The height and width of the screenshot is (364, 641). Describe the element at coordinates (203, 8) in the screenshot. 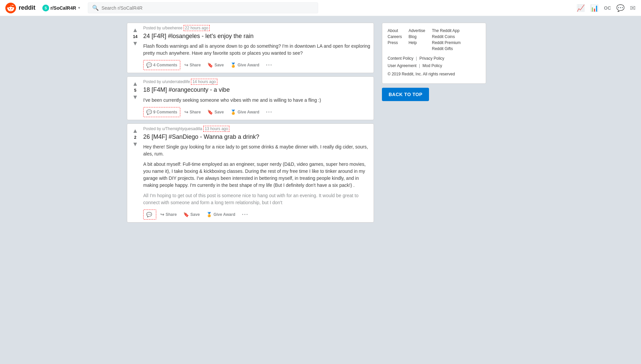

I see `search-bar: 🔍` at that location.